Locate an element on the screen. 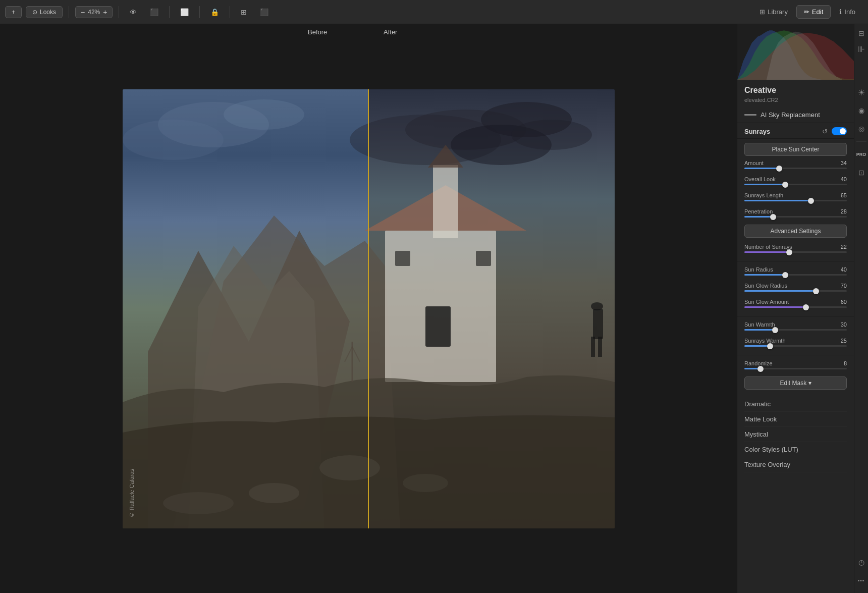 The image size is (868, 593). info-tab: ℹ Info is located at coordinates (847, 12).